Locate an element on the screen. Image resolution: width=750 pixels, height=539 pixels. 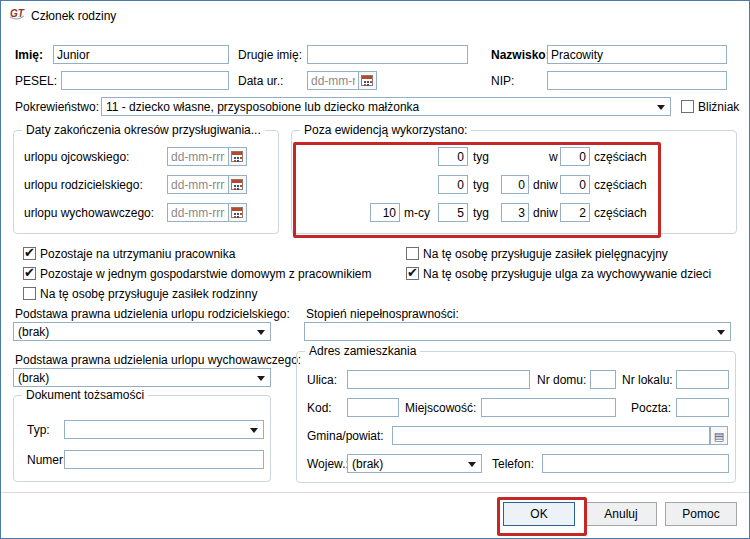
middle-name-label: Drugie imię: is located at coordinates (270, 55).